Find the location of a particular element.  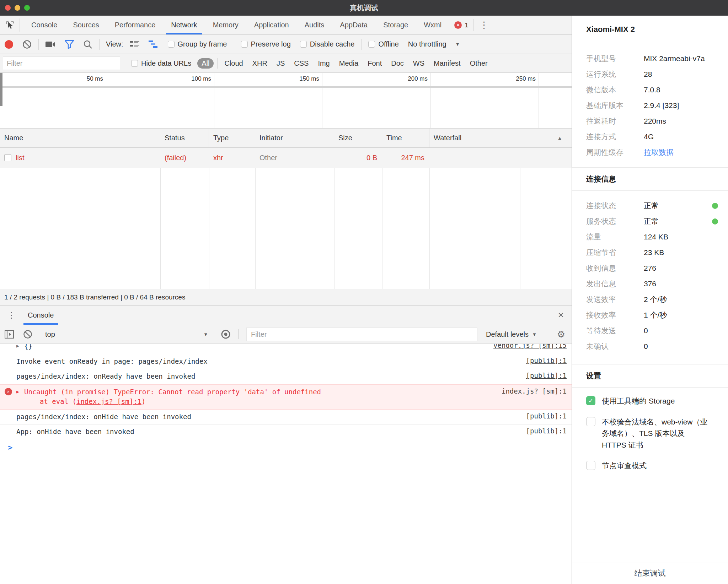

console-message: ▶ {} vendor.js? [sm]:15 is located at coordinates (286, 349).